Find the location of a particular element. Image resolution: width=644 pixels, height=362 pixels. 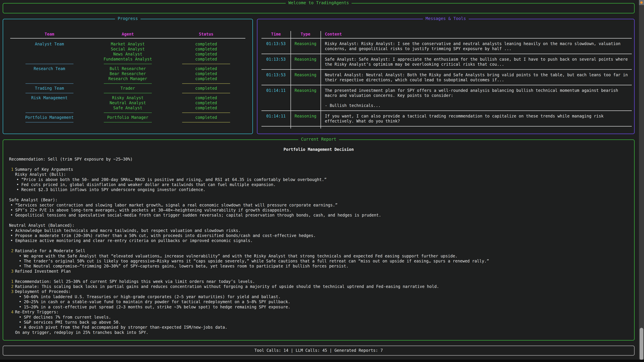

report-line: • Fed cuts priced in, global disinflatio… is located at coordinates (322, 185).